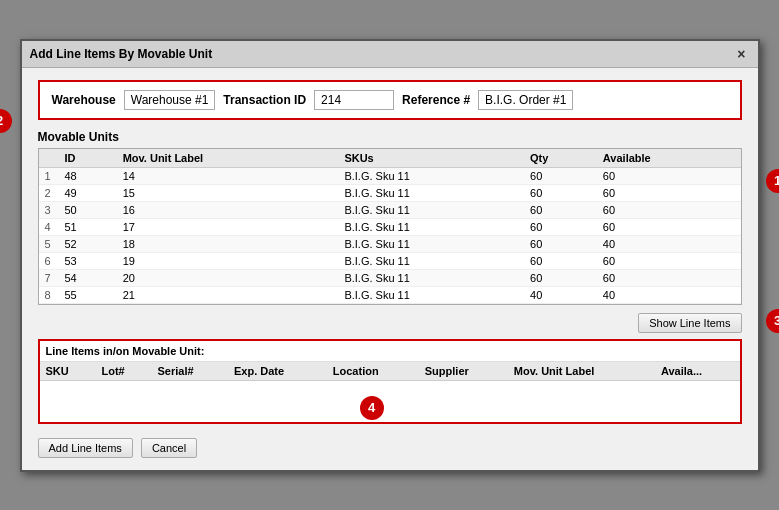 This screenshot has width=779, height=510. I want to click on row-num: 8, so click(49, 294).